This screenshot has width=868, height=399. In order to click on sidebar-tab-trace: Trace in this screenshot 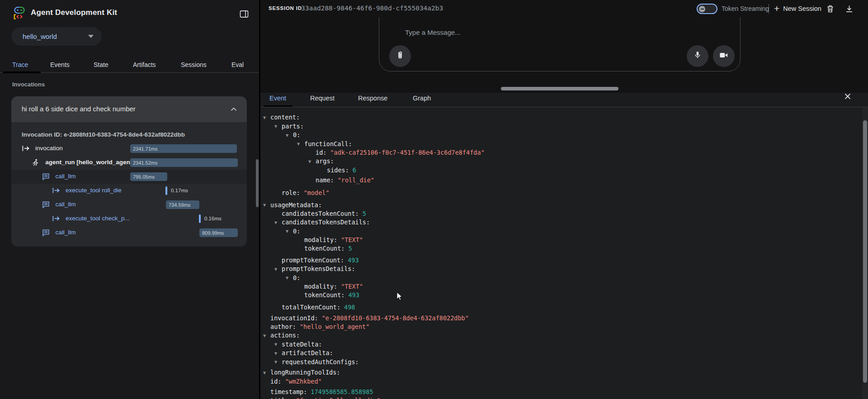, I will do `click(20, 65)`.